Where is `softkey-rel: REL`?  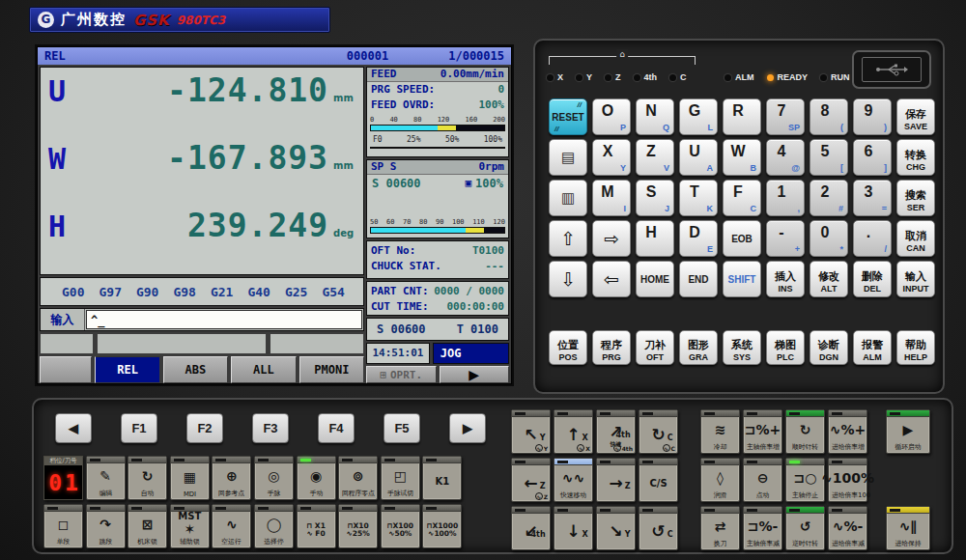 softkey-rel: REL is located at coordinates (128, 370).